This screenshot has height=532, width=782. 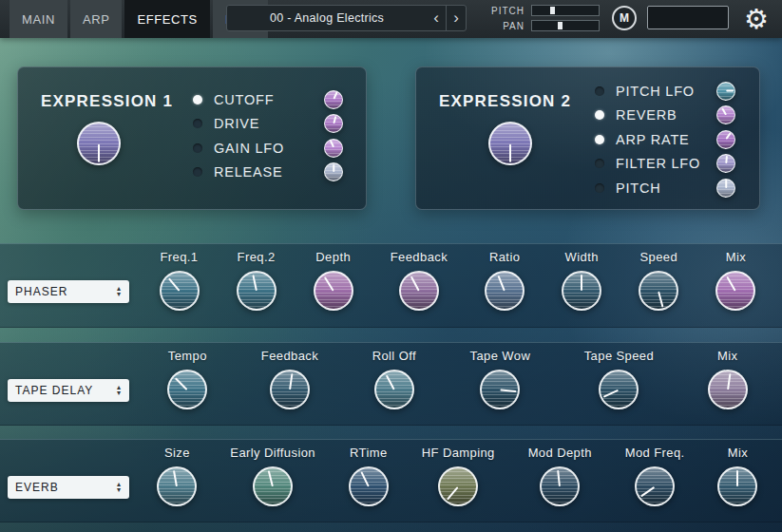 What do you see at coordinates (68, 487) in the screenshot?
I see `everb-effect-selector: EVERB ▴▾` at bounding box center [68, 487].